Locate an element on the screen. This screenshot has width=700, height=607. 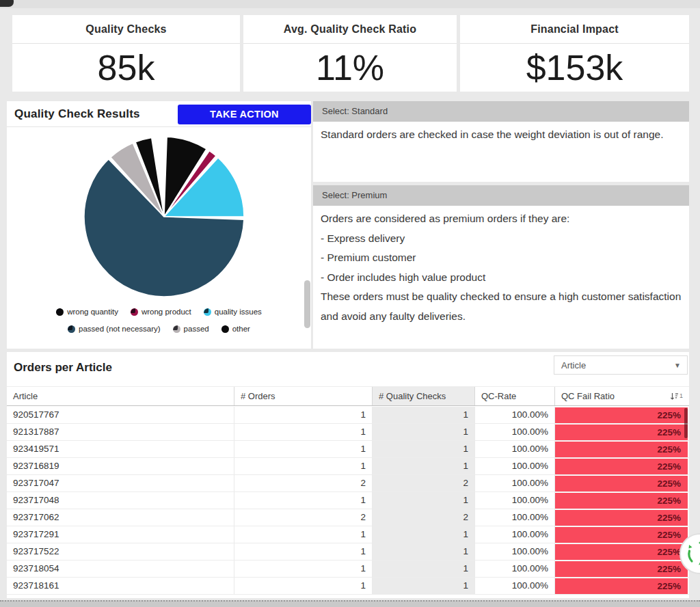
cell-orders: 2 is located at coordinates (304, 517).